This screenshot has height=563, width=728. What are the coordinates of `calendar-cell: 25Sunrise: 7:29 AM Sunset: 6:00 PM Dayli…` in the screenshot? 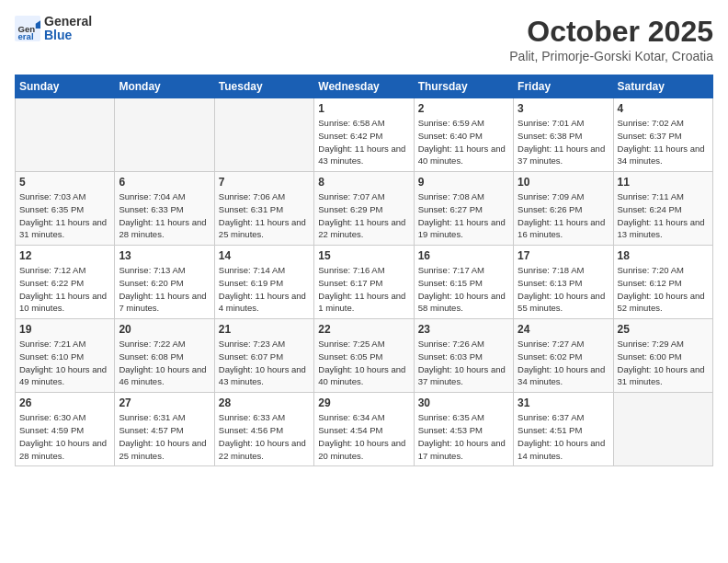 It's located at (663, 356).